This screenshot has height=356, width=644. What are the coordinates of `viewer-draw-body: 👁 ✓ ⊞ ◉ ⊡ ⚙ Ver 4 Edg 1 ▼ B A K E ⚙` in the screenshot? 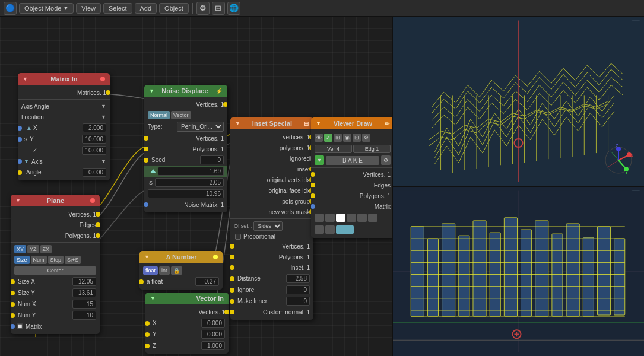 It's located at (351, 184).